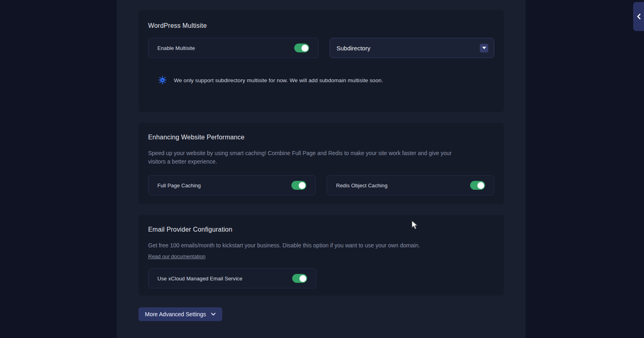 This screenshot has height=338, width=644. Describe the element at coordinates (200, 279) in the screenshot. I see `managed-email-label: Use xCloud Managed Email Service` at that location.